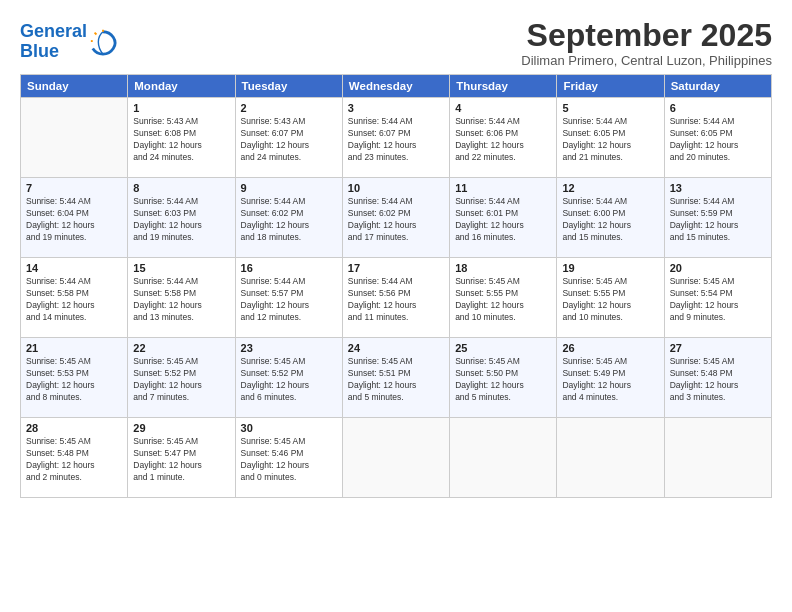  What do you see at coordinates (289, 140) in the screenshot?
I see `cell-info: Sunrise: 5:43 AM Sunset: 6:07 PM Dayligh…` at bounding box center [289, 140].